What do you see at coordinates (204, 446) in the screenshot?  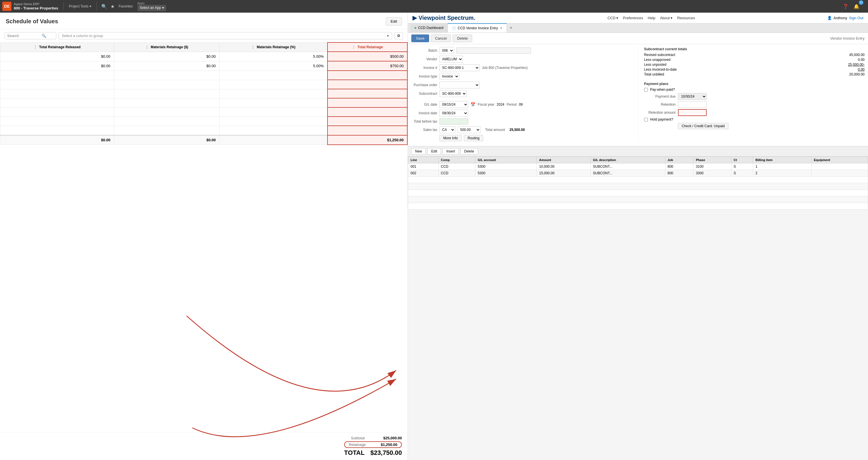 I see `left-footer: Subtotal $25,000.00 Retainage $1,250.00 …` at bounding box center [204, 446].